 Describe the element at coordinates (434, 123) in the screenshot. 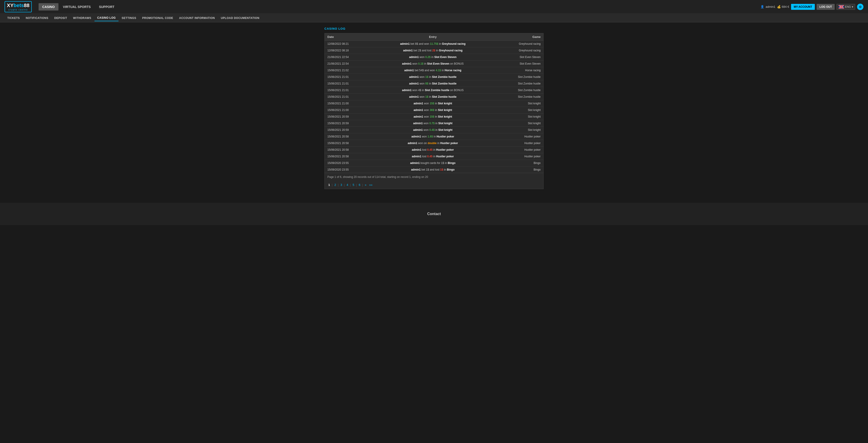

I see `table-row: 15/06/2021 20:59admin1 won 0.7$ in Slot …` at that location.